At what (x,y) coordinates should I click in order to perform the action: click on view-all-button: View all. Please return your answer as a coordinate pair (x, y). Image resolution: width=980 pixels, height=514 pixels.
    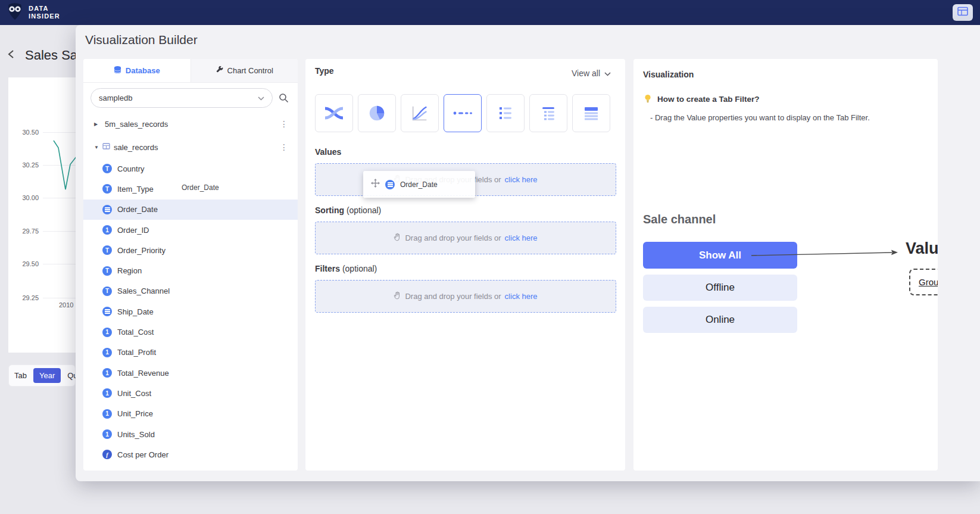
    Looking at the image, I should click on (591, 73).